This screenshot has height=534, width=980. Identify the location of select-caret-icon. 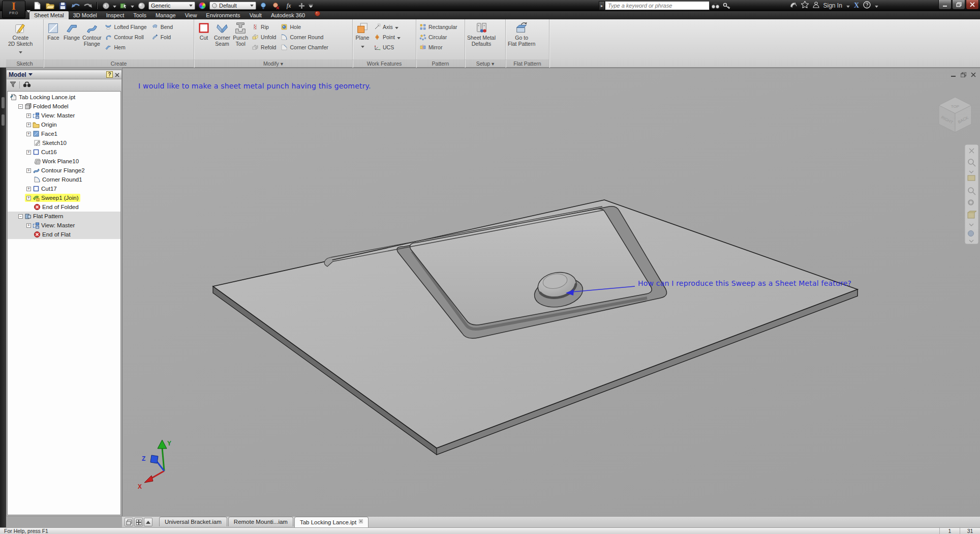
(132, 6).